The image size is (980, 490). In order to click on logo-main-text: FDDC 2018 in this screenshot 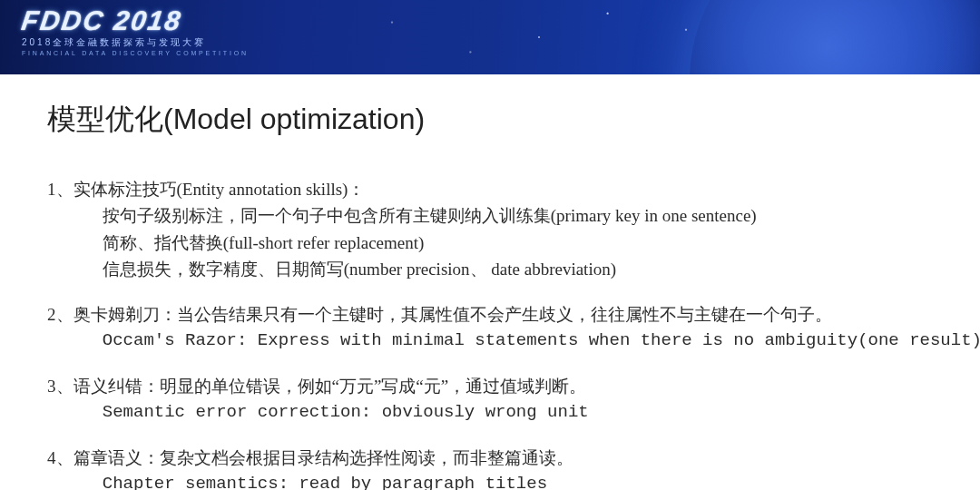, I will do `click(135, 21)`.